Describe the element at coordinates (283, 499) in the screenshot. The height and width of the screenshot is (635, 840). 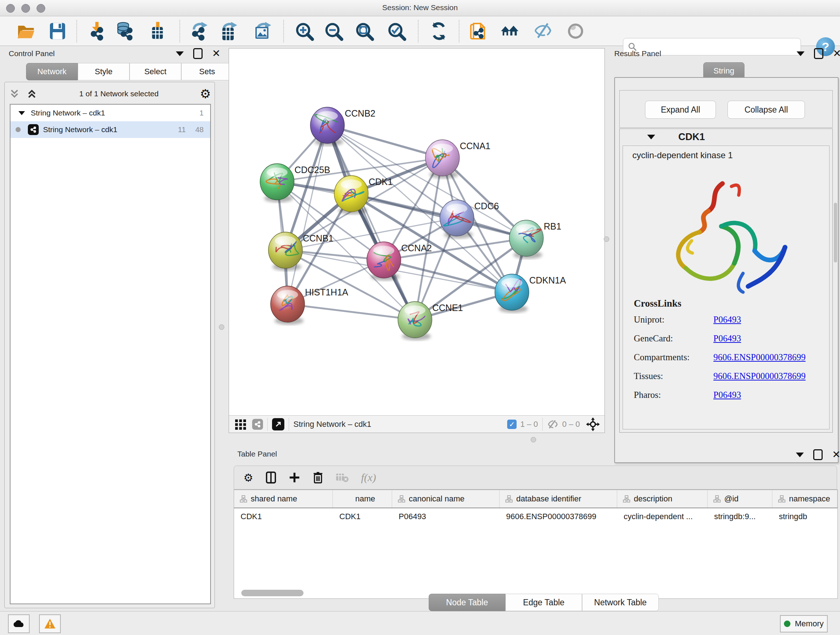
I see `column-header: shared name` at that location.